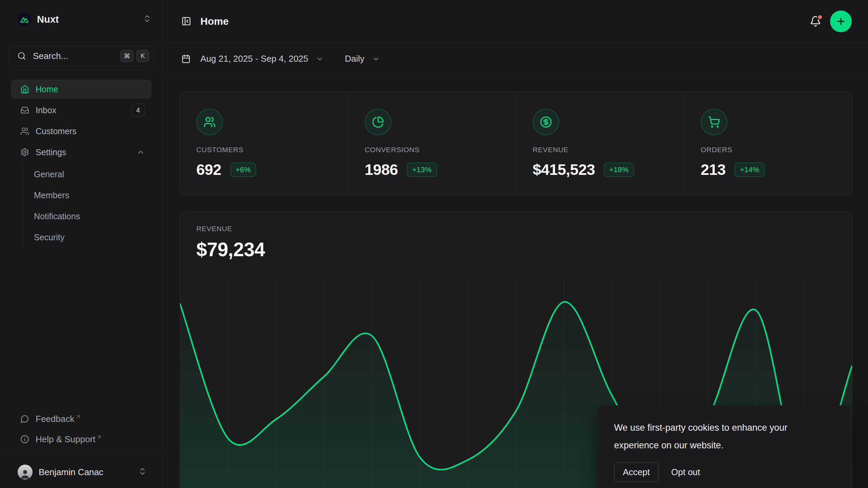 The image size is (868, 488). Describe the element at coordinates (820, 17) in the screenshot. I see `notification-dot` at that location.